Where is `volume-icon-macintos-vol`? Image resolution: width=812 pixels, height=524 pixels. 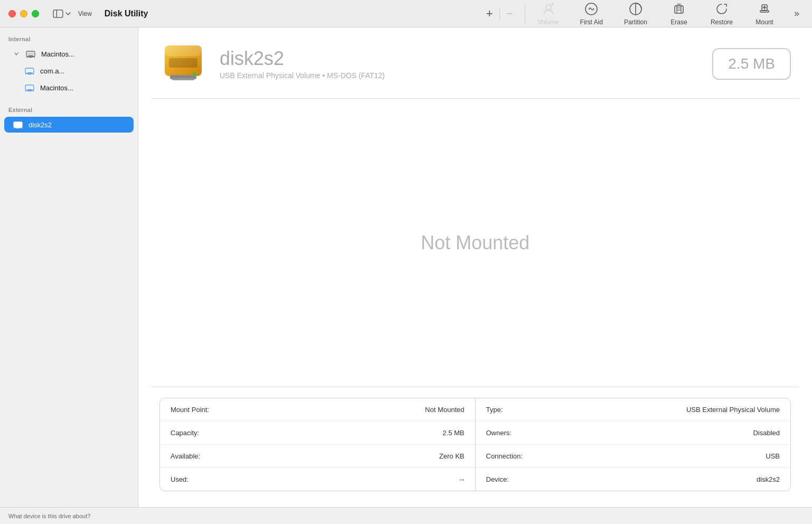
volume-icon-macintos-vol is located at coordinates (30, 88).